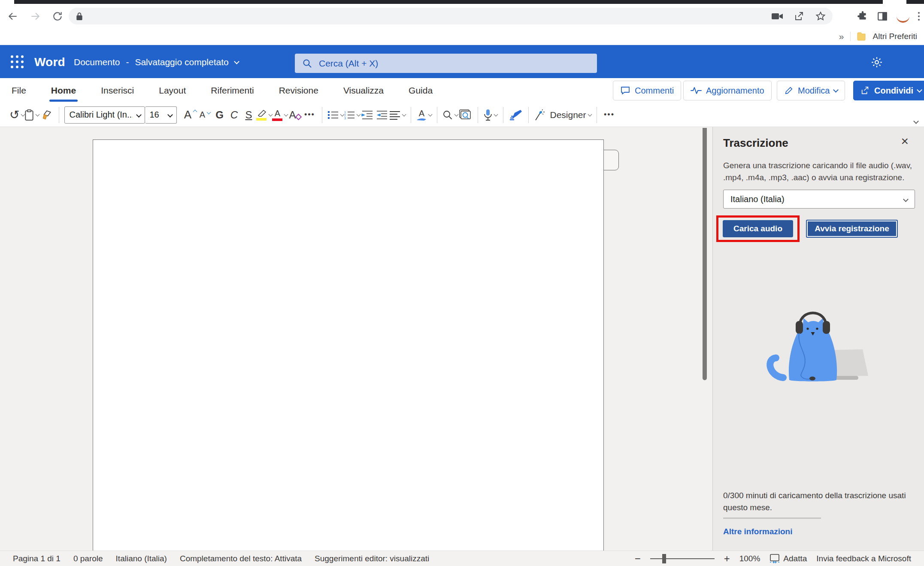 The image size is (924, 566). I want to click on decrease-indent-button, so click(367, 115).